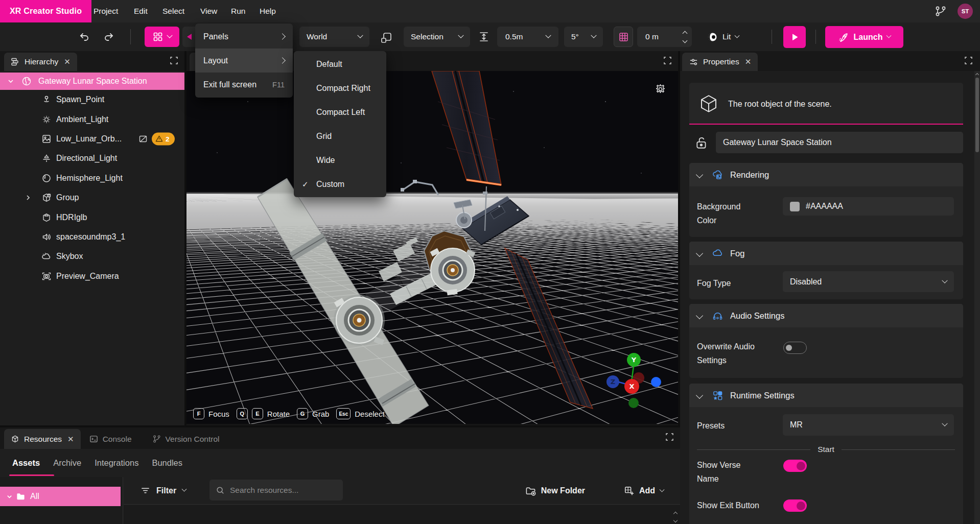 The width and height of the screenshot is (980, 524). Describe the element at coordinates (795, 348) in the screenshot. I see `overwrite-audio-toggle` at that location.